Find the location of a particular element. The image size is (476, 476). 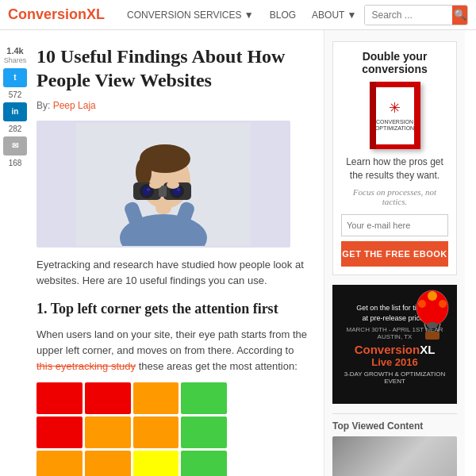

book-inner: ✳ CONVERSION OPTIMIZATION is located at coordinates (395, 116).